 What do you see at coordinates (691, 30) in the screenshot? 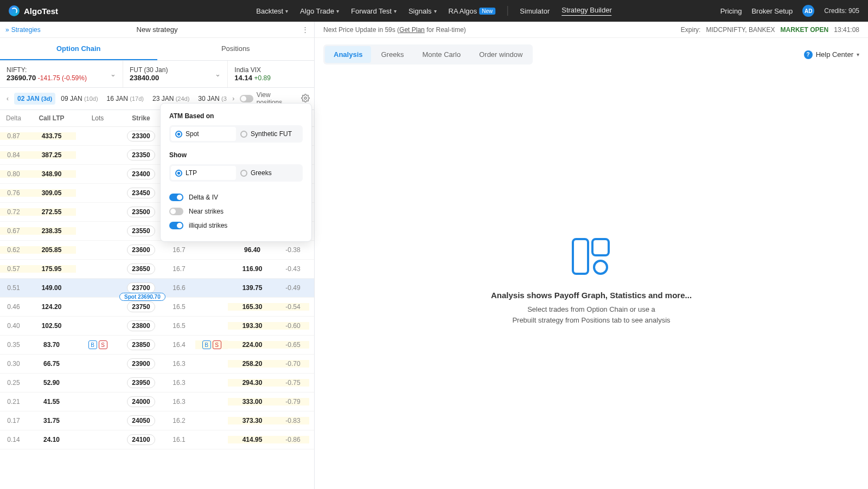
I see `expiry-label: Expiry:` at bounding box center [691, 30].